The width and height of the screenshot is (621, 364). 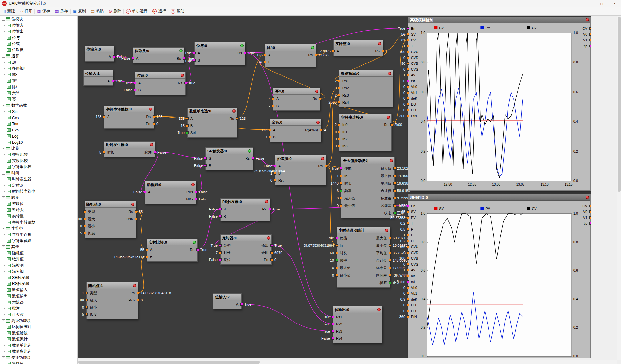 What do you see at coordinates (41, 234) in the screenshot?
I see `tree-item: 字符串连接` at bounding box center [41, 234].